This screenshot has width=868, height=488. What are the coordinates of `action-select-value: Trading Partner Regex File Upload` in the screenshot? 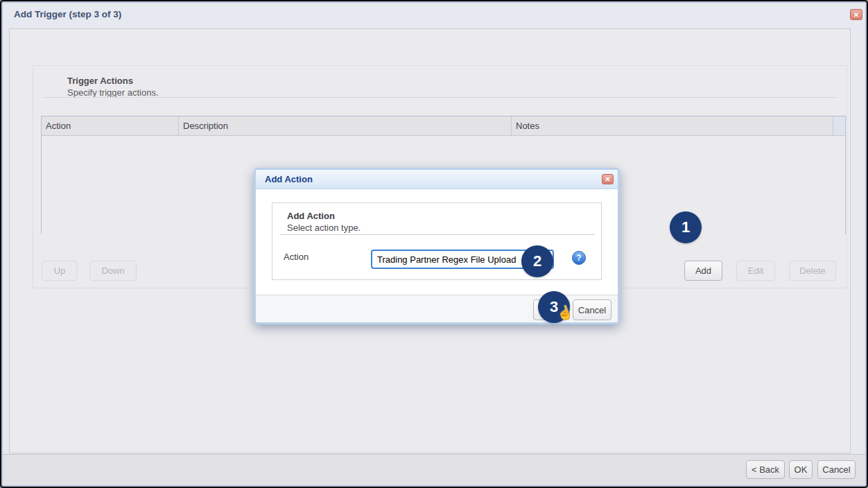 It's located at (446, 259).